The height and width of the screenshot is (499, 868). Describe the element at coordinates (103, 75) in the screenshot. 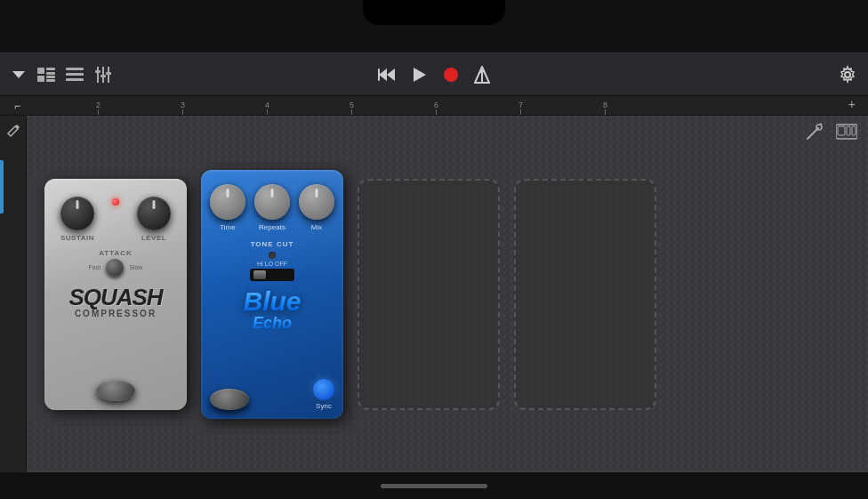

I see `mixer-button` at that location.